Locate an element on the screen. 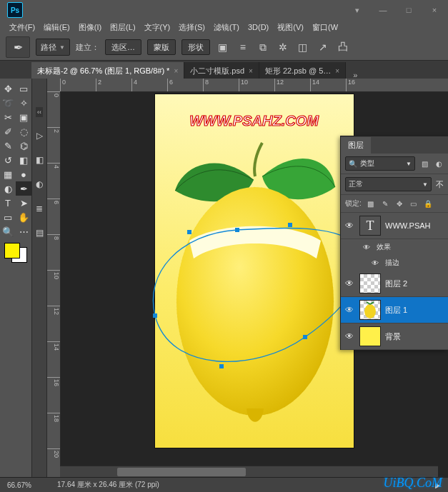  menu-file: 文件(F) is located at coordinates (22, 27).